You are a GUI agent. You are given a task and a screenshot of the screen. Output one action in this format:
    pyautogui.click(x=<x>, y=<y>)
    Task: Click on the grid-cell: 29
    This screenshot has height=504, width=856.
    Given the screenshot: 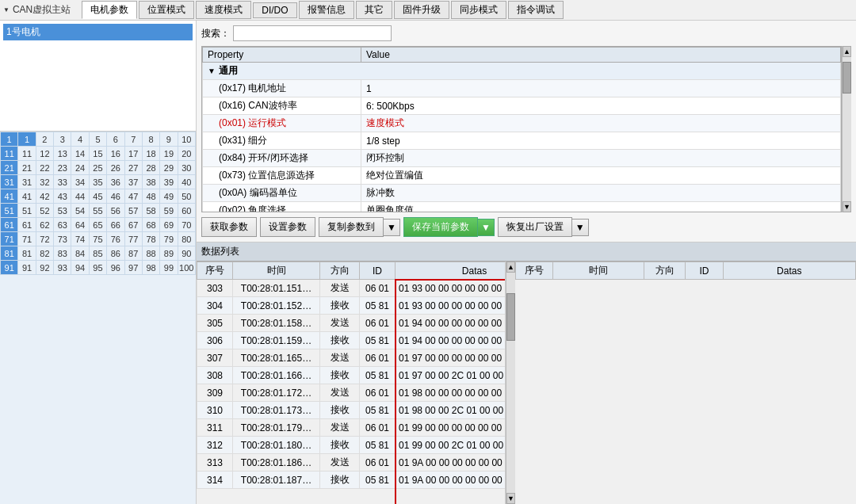 What is the action you would take?
    pyautogui.click(x=169, y=168)
    